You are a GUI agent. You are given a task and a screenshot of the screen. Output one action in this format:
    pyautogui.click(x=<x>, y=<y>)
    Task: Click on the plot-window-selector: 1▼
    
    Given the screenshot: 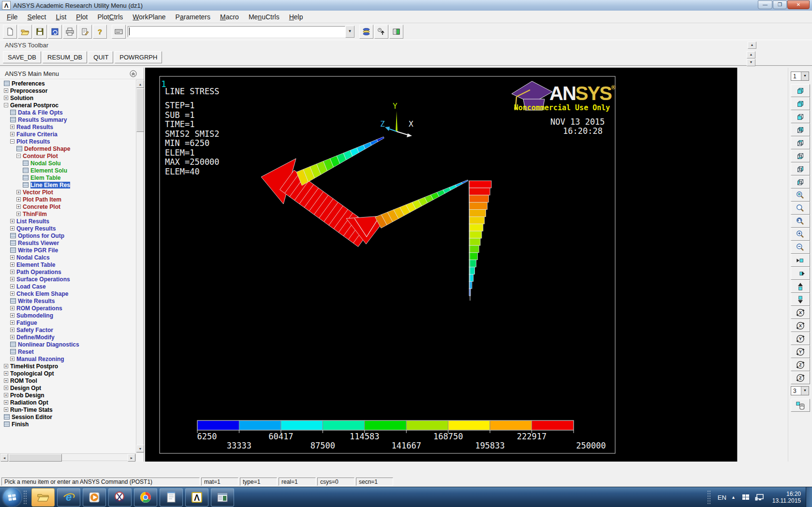 What is the action you would take?
    pyautogui.click(x=800, y=76)
    